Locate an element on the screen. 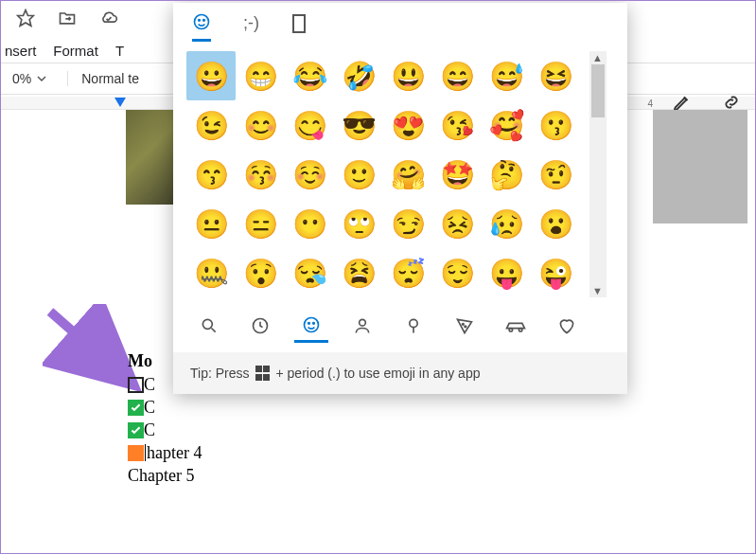 The width and height of the screenshot is (756, 554). emoji-cell: 😑 is located at coordinates (260, 223).